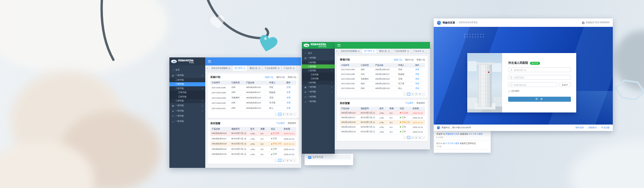  What do you see at coordinates (533, 85) in the screenshot?
I see `captcha-field` at bounding box center [533, 85].